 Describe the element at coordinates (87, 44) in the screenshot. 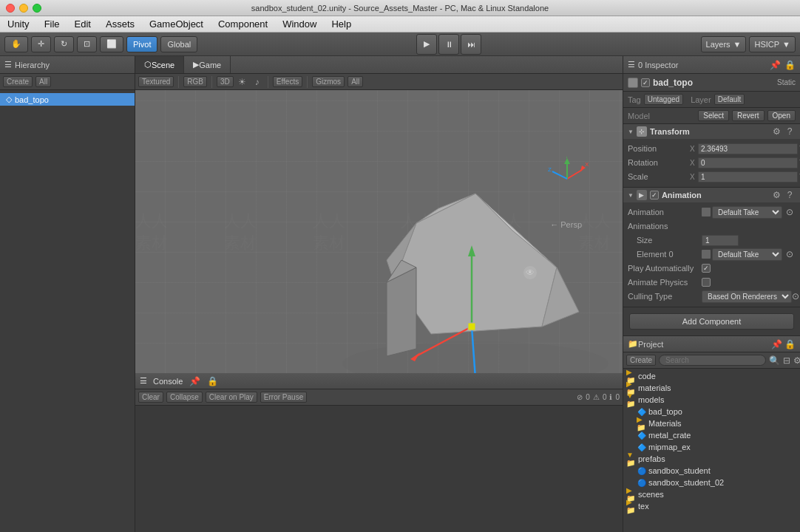

I see `scale-tool-button: ⊡` at that location.